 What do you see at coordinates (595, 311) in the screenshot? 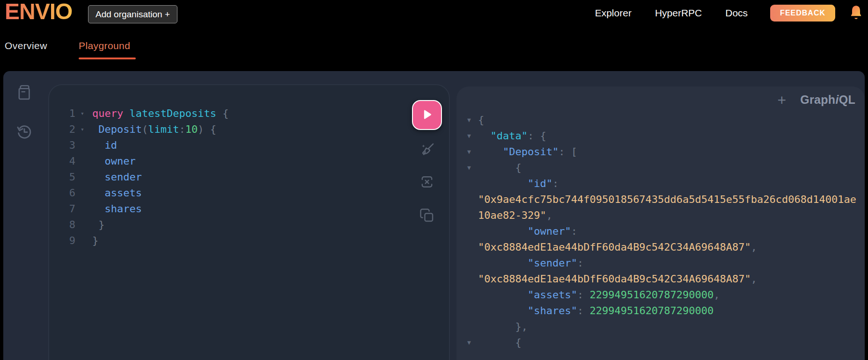
I see `code-text: "shares": 22994951620787290000` at bounding box center [595, 311].